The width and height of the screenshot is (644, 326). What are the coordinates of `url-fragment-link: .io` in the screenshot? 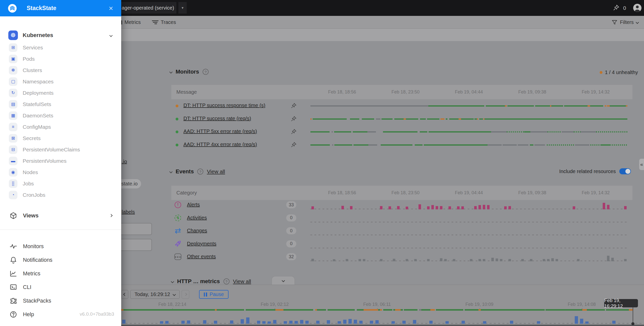 It's located at (124, 162).